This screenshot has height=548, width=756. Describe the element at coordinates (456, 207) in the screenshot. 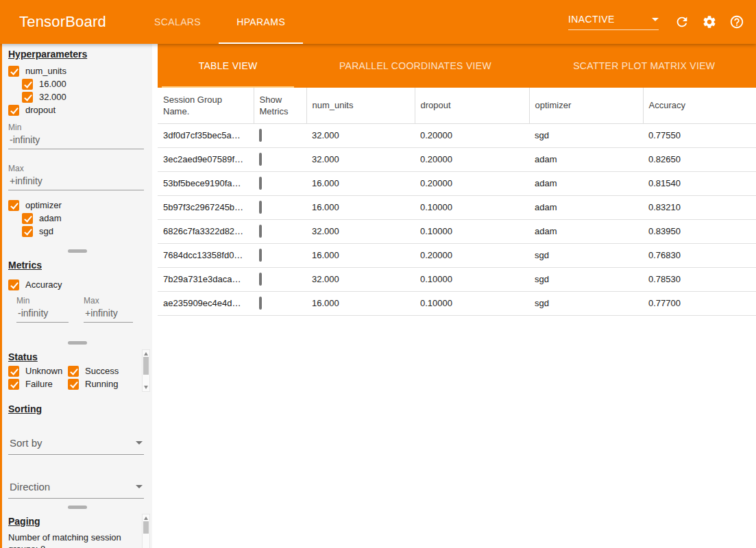

I see `table-row: 5b97f3c2967245b… 16.000 0.10000 adam 0.8…` at that location.